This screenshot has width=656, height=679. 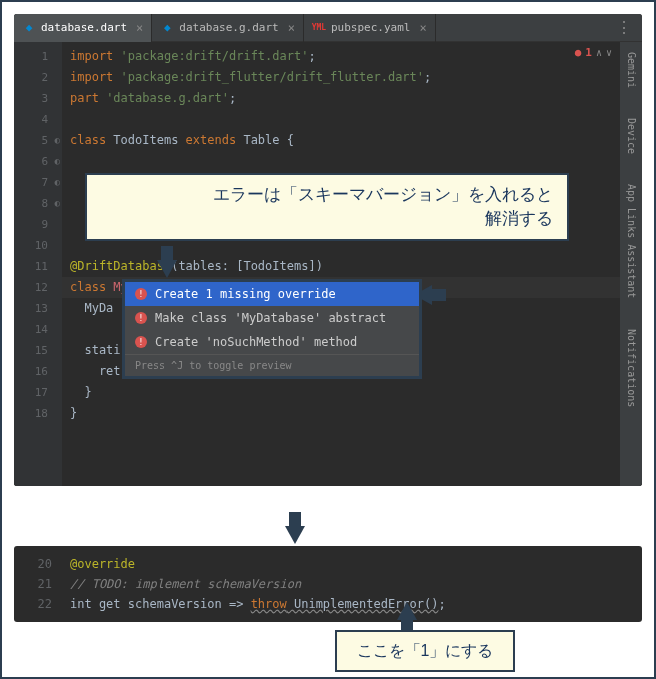 What do you see at coordinates (228, 28) in the screenshot?
I see `tab-label: database.g.dart` at bounding box center [228, 28].